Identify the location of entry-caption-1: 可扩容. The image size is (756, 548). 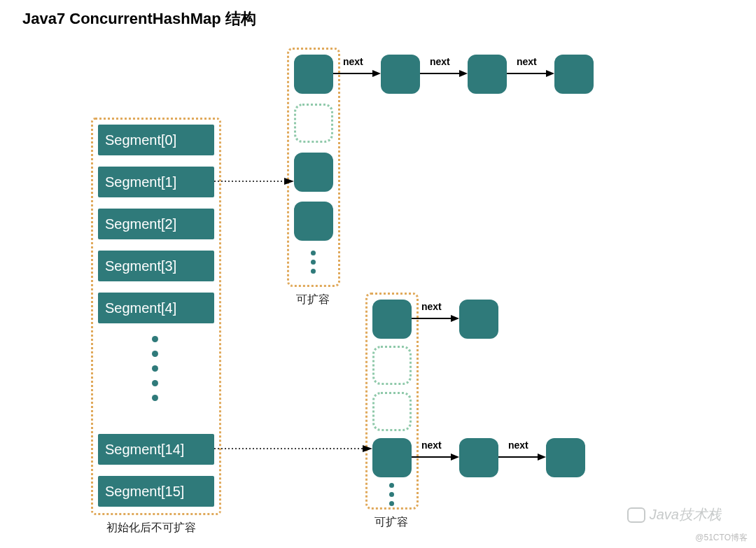
(313, 300).